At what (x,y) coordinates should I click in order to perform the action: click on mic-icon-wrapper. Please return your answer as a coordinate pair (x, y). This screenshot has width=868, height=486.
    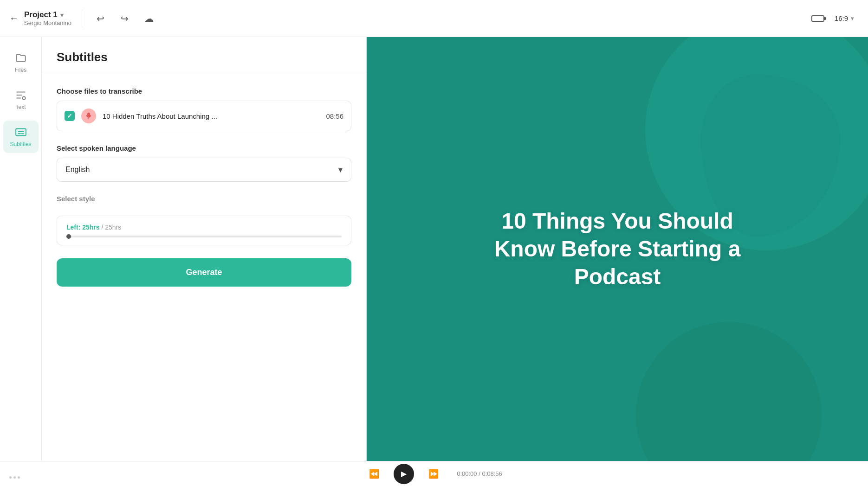
    Looking at the image, I should click on (89, 116).